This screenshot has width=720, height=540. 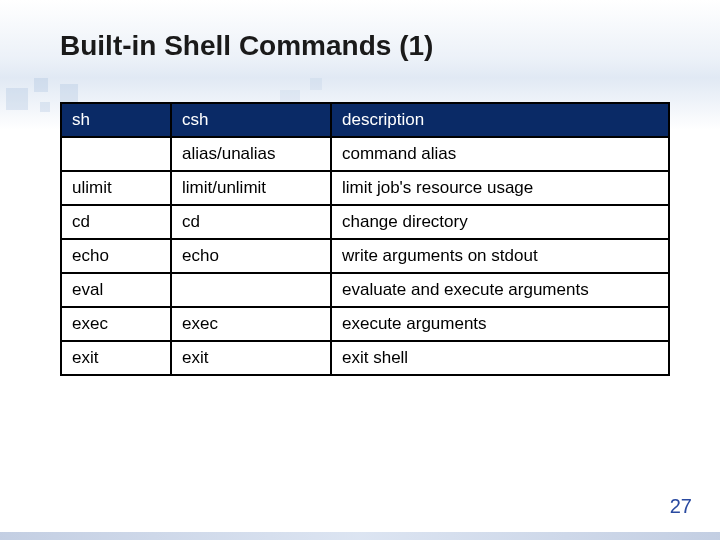 I want to click on cell-desc: limit job's resource usage, so click(x=500, y=188).